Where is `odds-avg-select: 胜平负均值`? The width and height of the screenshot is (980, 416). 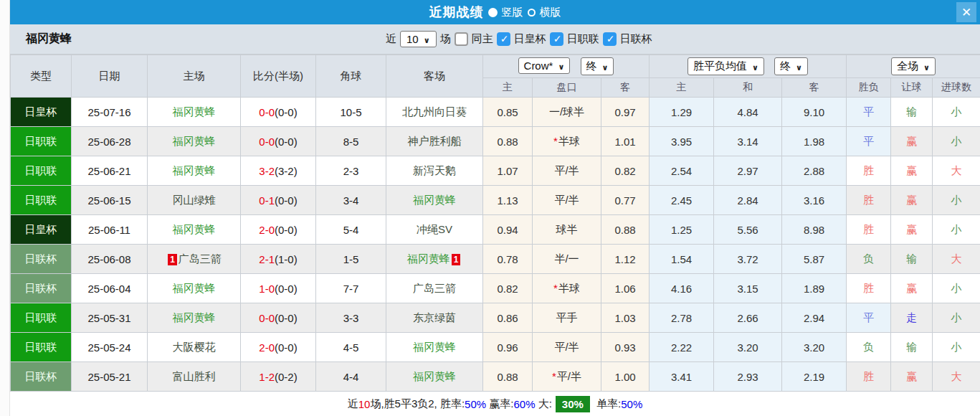
odds-avg-select: 胜平负均值 is located at coordinates (726, 66).